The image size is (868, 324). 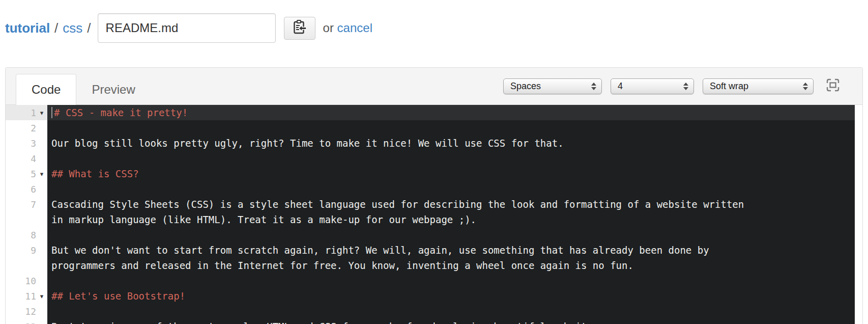 I want to click on breadcrumb-repo-link: tutorial, so click(x=27, y=29).